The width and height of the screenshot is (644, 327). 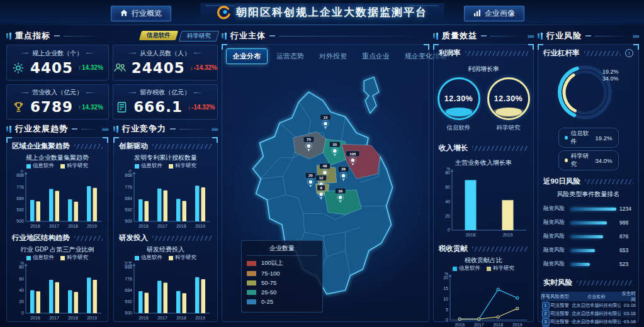 What do you see at coordinates (446, 299) in the screenshot?
I see `svg-text: 10` at bounding box center [446, 299].